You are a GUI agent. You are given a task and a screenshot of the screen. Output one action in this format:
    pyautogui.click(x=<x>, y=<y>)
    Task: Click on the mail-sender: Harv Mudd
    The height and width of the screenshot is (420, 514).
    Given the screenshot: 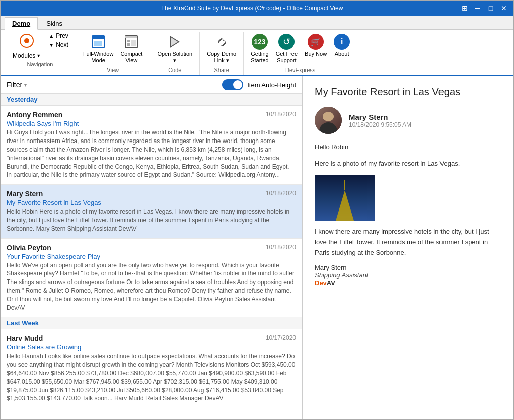 What is the action you would take?
    pyautogui.click(x=151, y=338)
    